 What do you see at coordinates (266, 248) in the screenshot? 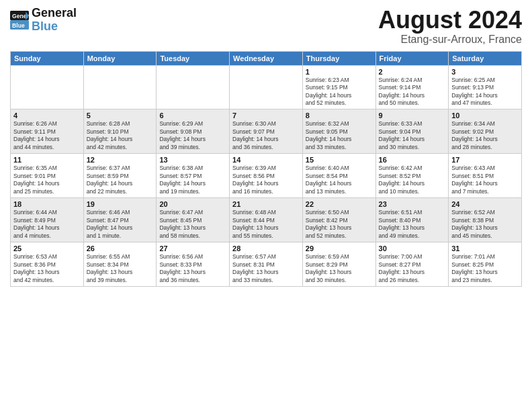
I see `day-number: 28` at bounding box center [266, 248].